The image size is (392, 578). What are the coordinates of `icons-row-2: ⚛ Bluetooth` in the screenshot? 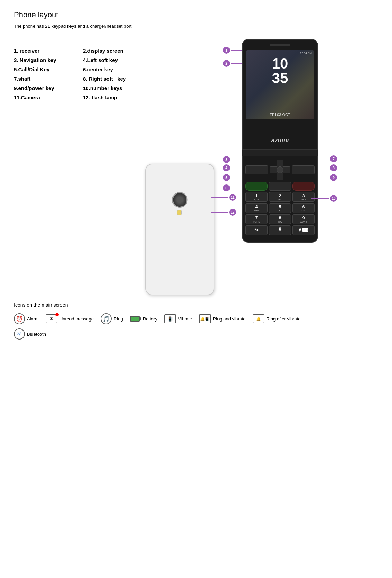 It's located at (196, 334).